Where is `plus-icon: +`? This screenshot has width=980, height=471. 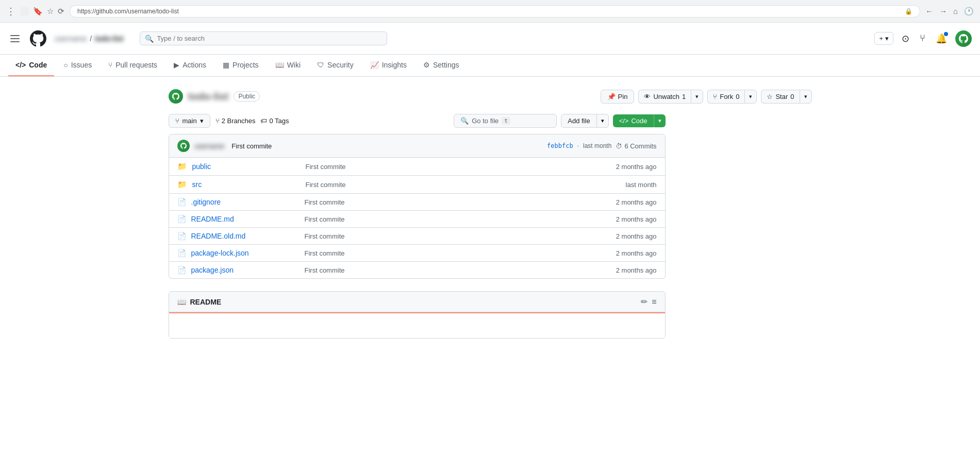
plus-icon: + is located at coordinates (881, 38).